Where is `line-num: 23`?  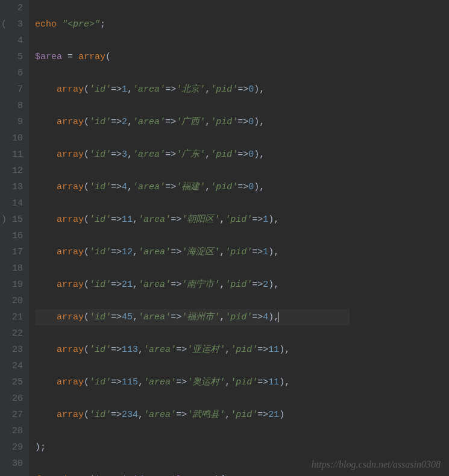 line-num: 23 is located at coordinates (11, 349).